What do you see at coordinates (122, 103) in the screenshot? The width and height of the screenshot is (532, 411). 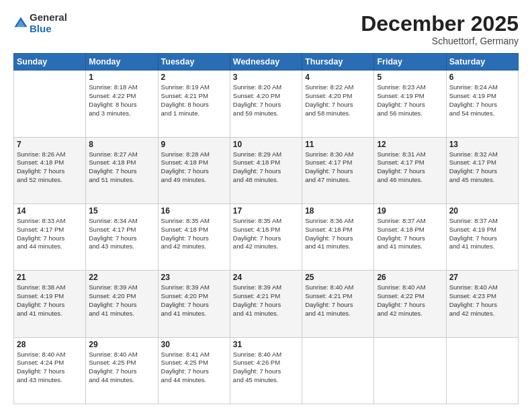 I see `calendar-cell: 1Sunrise: 8:18 AM Sunset: 4:22 PM Daylig…` at bounding box center [122, 103].